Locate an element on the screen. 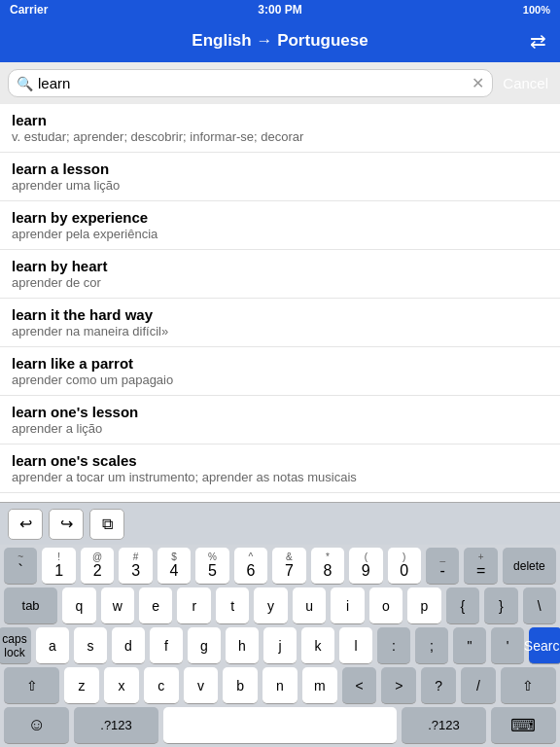 The image size is (560, 747). key-extra-62: > is located at coordinates (399, 686).